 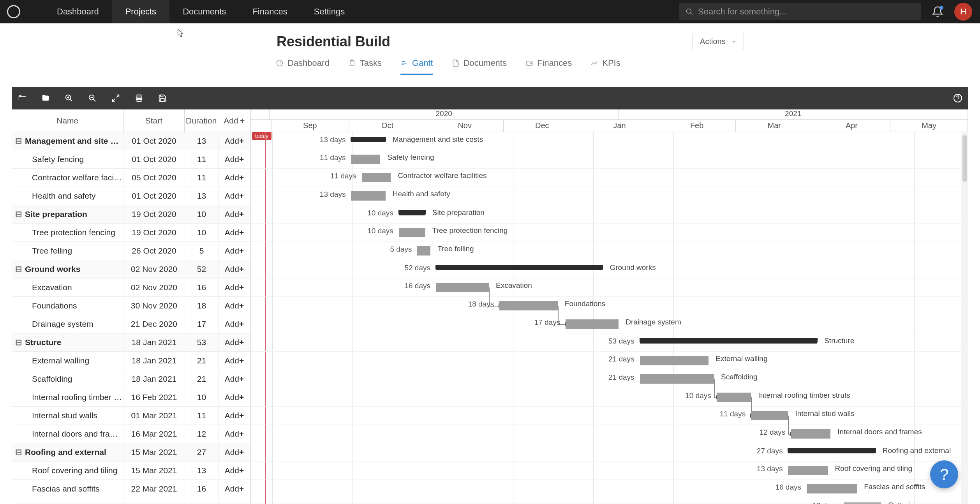 I want to click on task-bar: 17 daysDrainage system, so click(x=592, y=324).